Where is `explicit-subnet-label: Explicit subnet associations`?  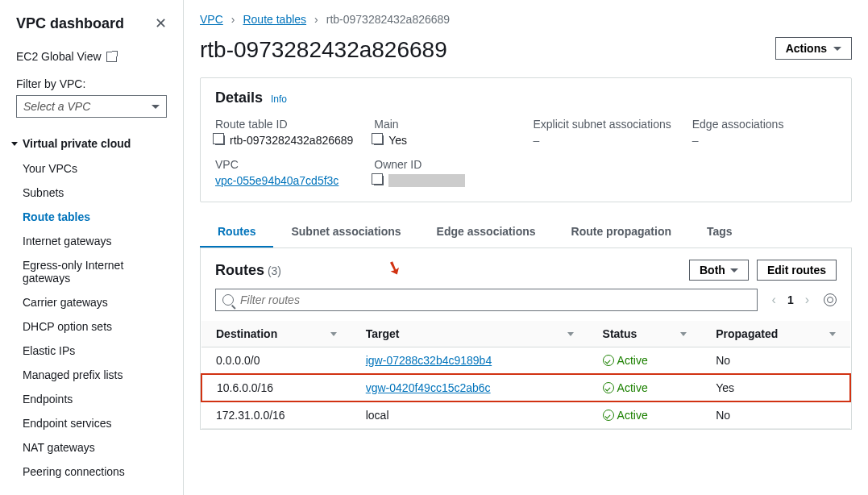 explicit-subnet-label: Explicit subnet associations is located at coordinates (606, 124).